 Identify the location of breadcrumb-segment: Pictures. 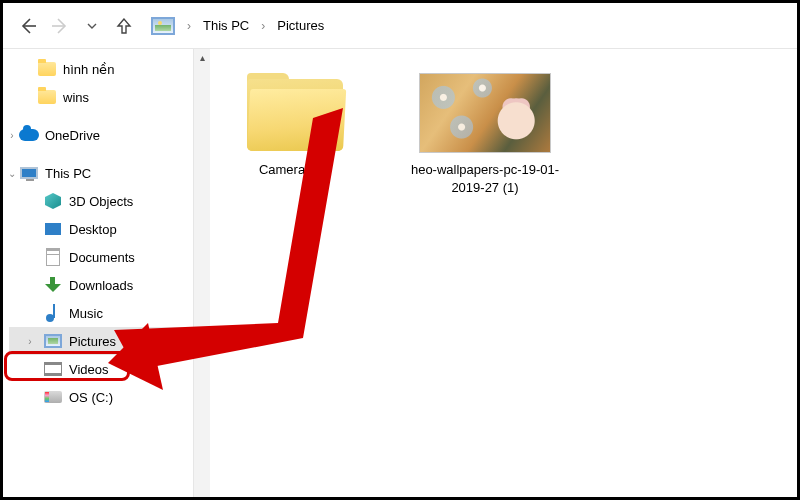
(300, 26).